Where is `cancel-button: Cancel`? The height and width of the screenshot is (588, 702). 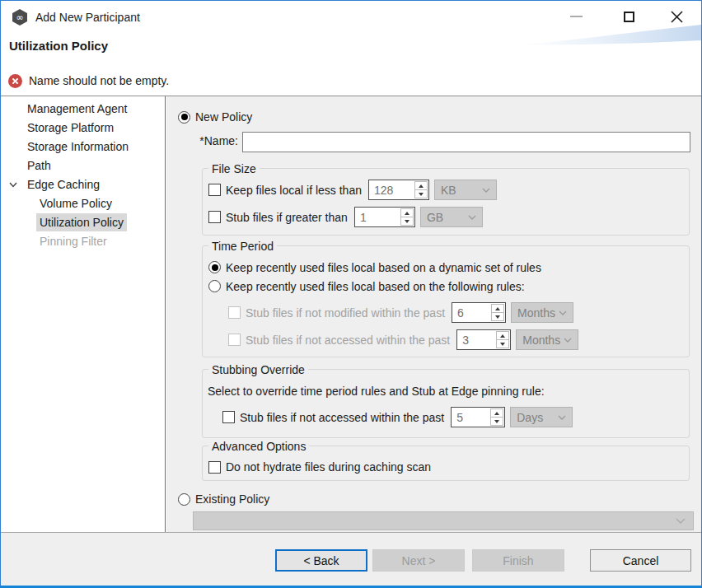
cancel-button: Cancel is located at coordinates (641, 560).